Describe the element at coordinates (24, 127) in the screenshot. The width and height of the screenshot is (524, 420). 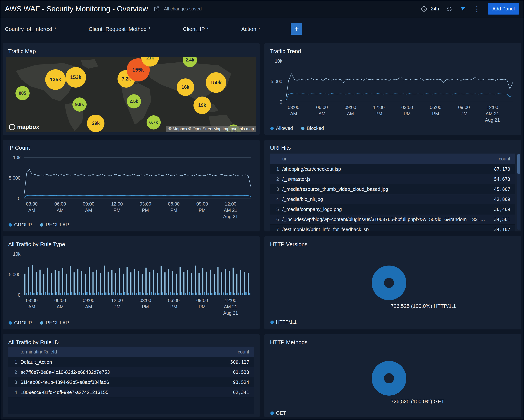
I see `mapbox-logo: mapbox` at that location.